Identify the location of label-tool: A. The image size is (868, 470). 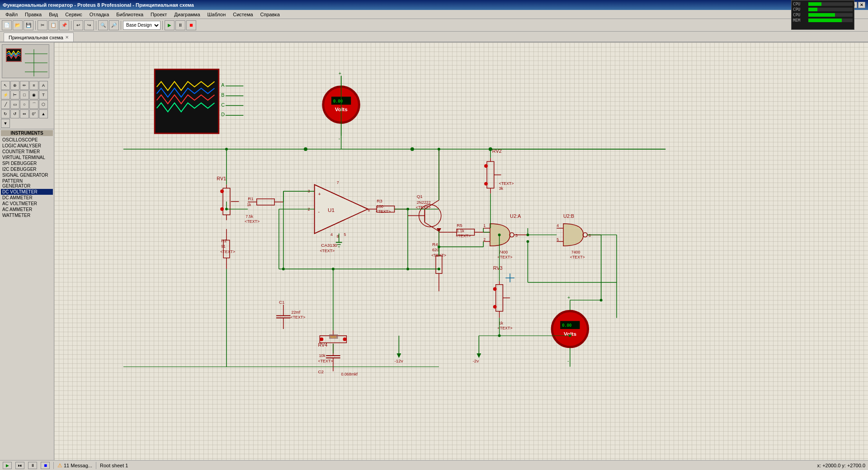
(43, 85).